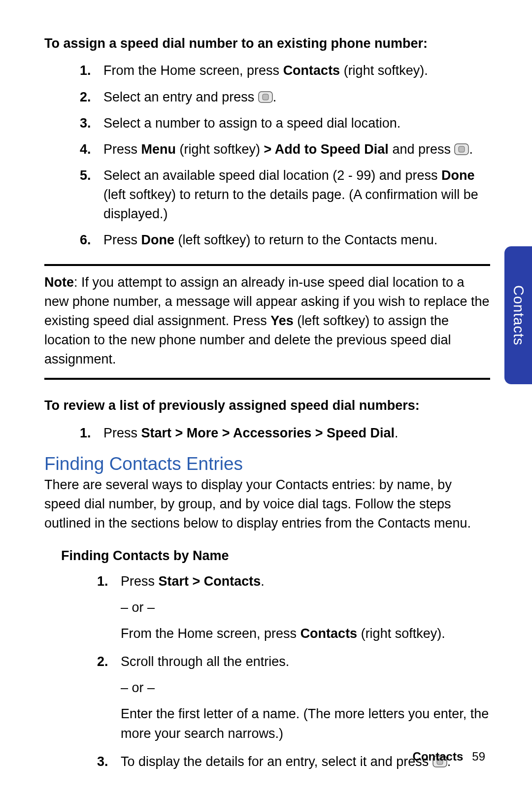  Describe the element at coordinates (305, 724) in the screenshot. I see `alt-step: Enter the first letter of a name. (The m…` at that location.